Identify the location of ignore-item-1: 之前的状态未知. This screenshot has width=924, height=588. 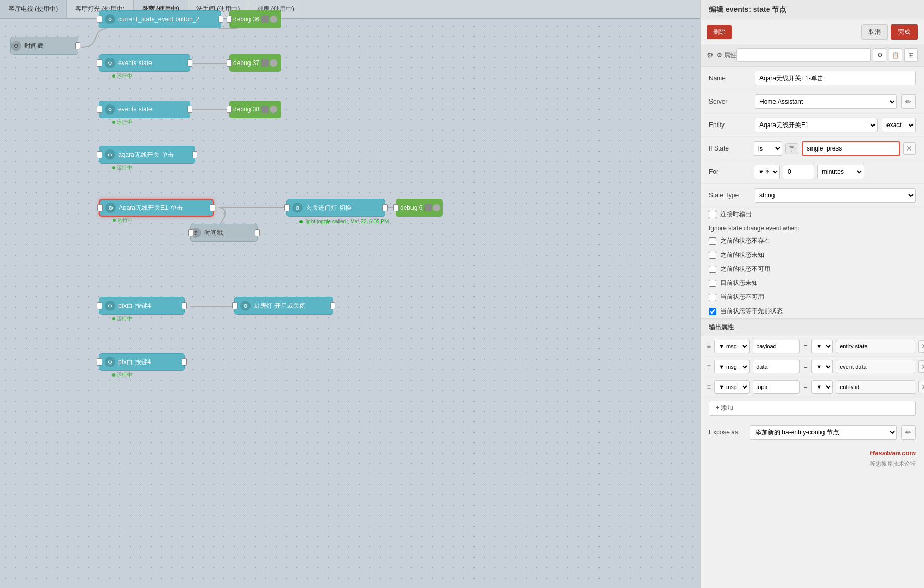
(813, 255).